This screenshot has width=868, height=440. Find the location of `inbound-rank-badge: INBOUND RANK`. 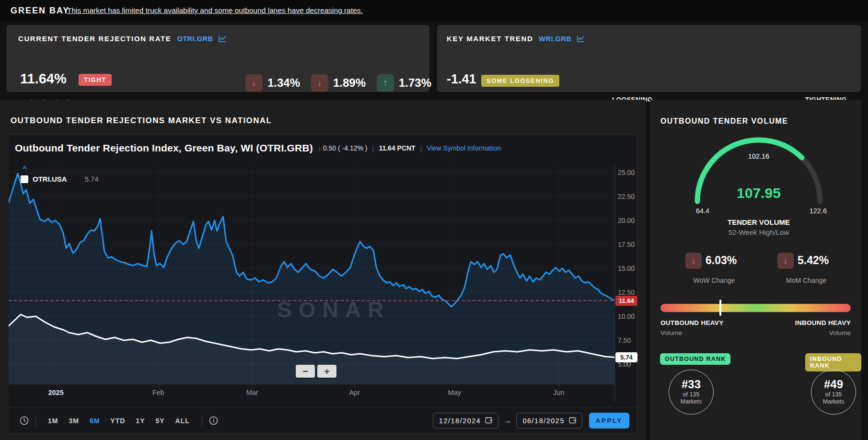

inbound-rank-badge: INBOUND RANK is located at coordinates (833, 362).